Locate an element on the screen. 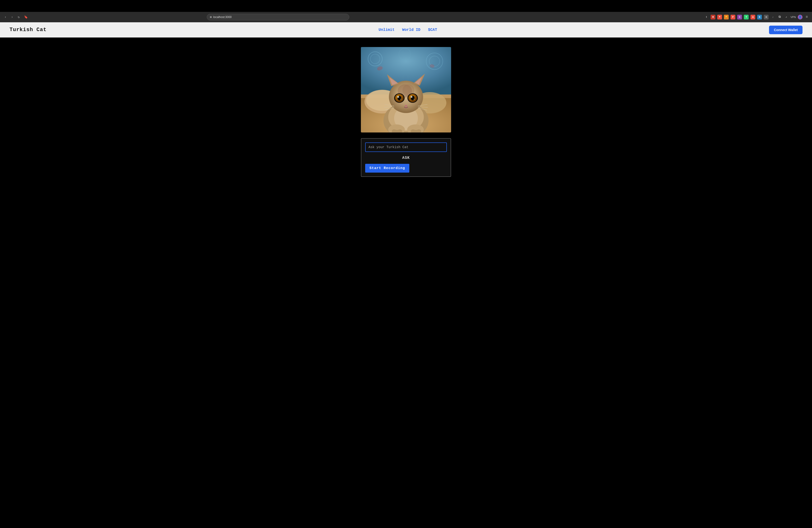 This screenshot has width=812, height=528. reload-button: ↻ is located at coordinates (19, 17).